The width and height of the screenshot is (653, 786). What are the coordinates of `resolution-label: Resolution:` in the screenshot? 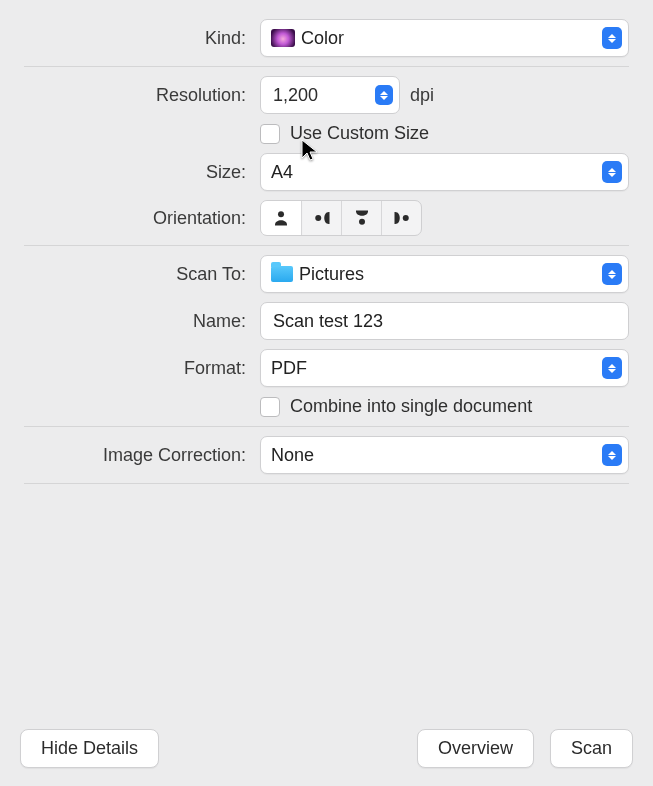 It's located at (142, 96).